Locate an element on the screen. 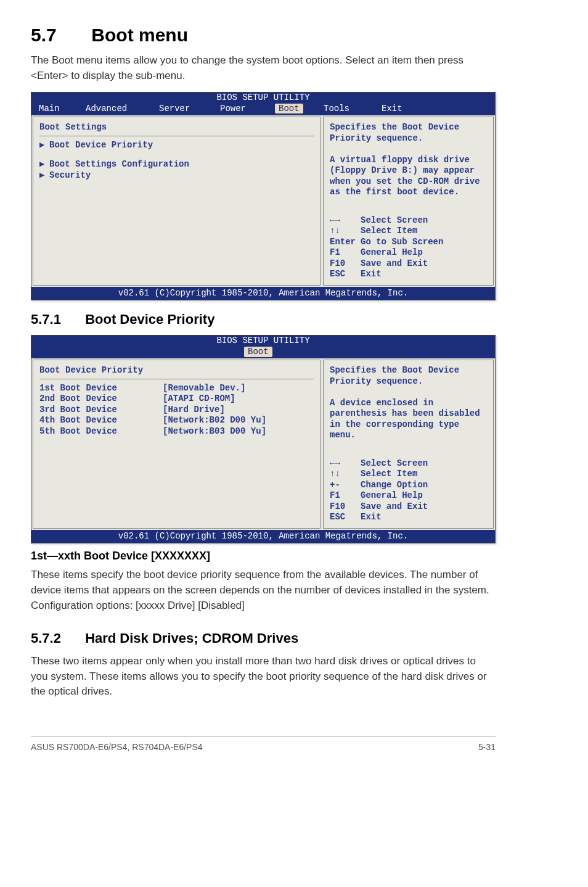 Image resolution: width=588 pixels, height=887 pixels. footer-left: ASUS RS700DA-E6/PS4, RS704DA-E6/PS4 is located at coordinates (117, 747).